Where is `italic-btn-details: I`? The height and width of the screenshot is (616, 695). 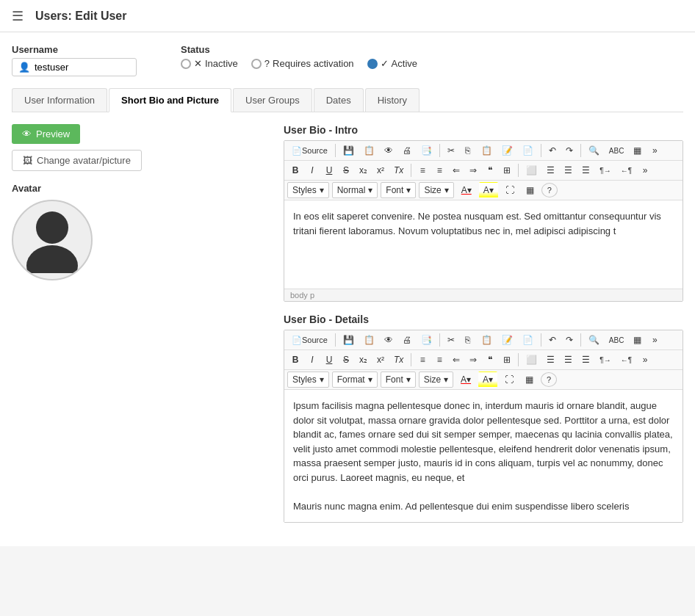 italic-btn-details: I is located at coordinates (312, 360).